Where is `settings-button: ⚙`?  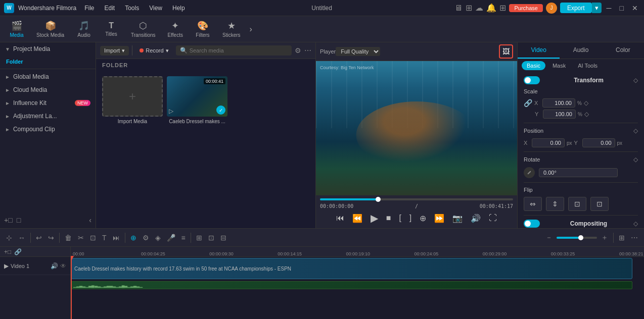 settings-button: ⚙ is located at coordinates (146, 238).